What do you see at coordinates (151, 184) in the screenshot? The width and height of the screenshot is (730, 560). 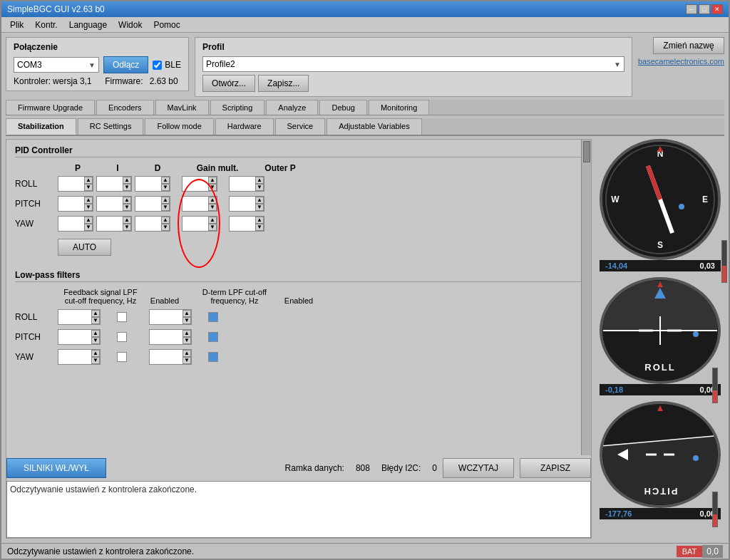 I see `pid-roll-d-input: 80` at bounding box center [151, 184].